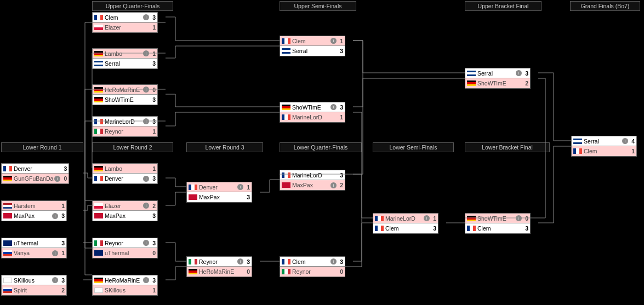 The image size is (644, 305). I want to click on match-lr2-4: HeRoMaRinE i 3 SKillous 1, so click(125, 285).